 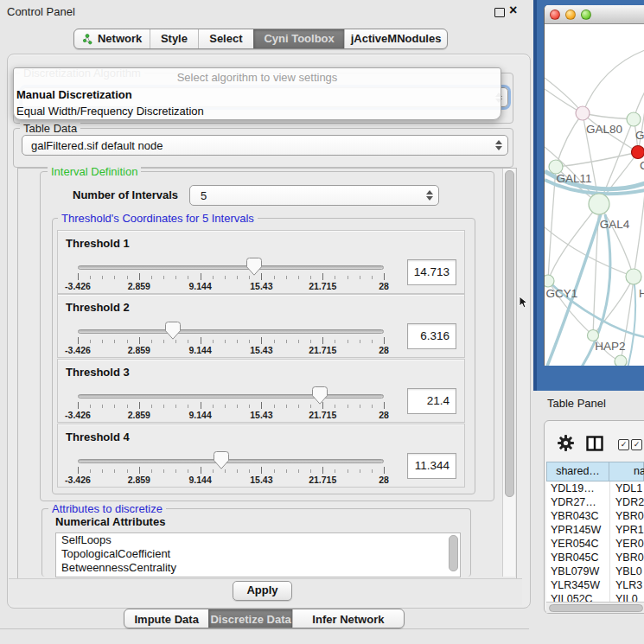 What do you see at coordinates (348, 619) in the screenshot?
I see `tab-infer-network: Infer Network` at bounding box center [348, 619].